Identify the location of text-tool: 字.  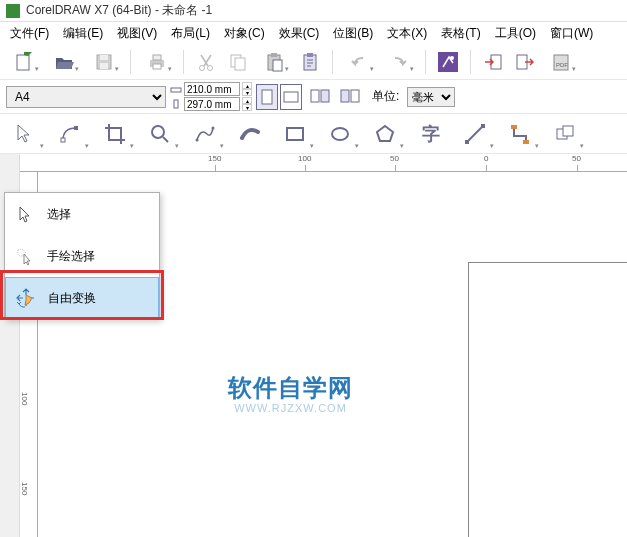
(430, 134).